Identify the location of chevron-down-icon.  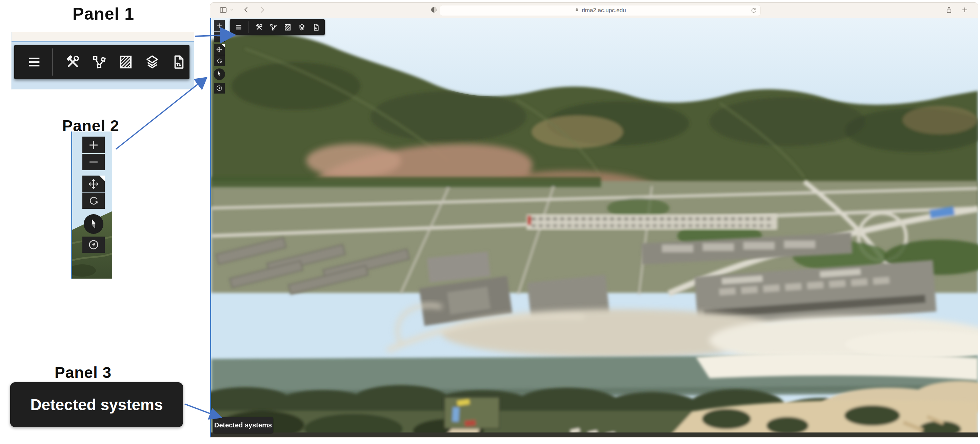
(232, 11).